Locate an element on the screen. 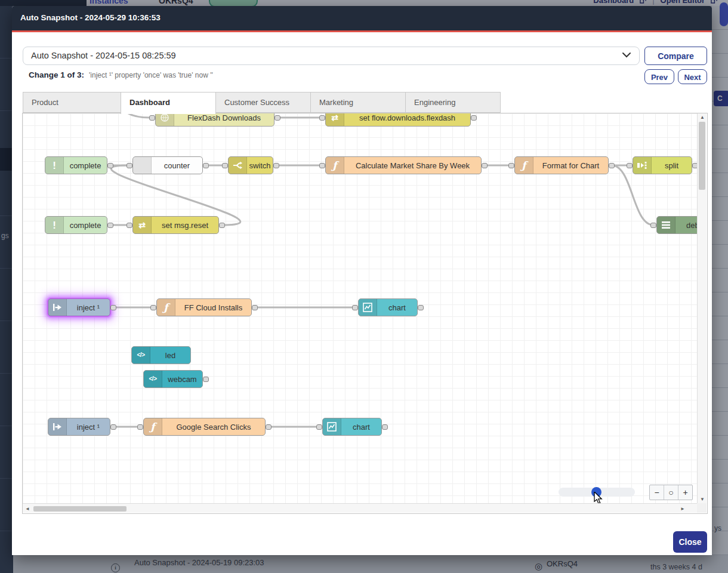  scroll-up-arrow: ▲ is located at coordinates (702, 117).